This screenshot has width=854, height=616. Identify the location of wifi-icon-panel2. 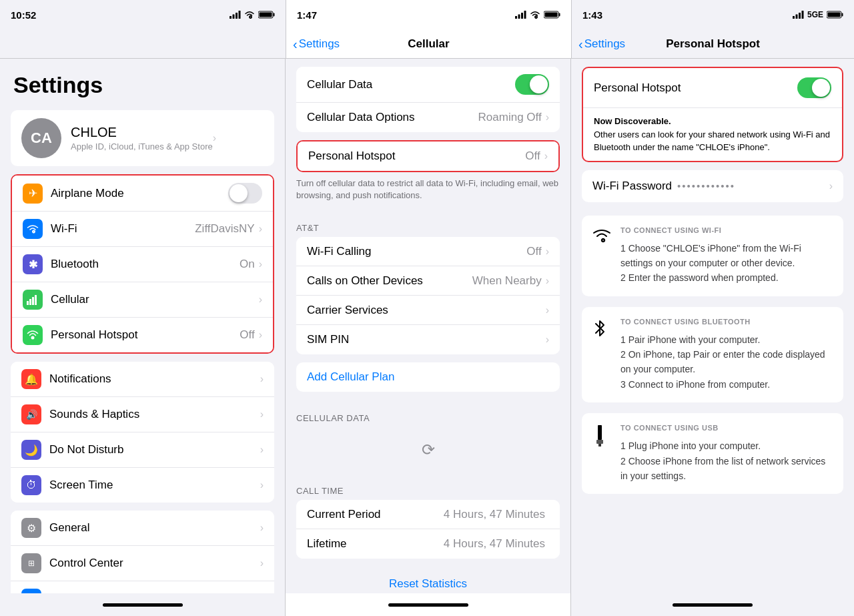
(535, 15).